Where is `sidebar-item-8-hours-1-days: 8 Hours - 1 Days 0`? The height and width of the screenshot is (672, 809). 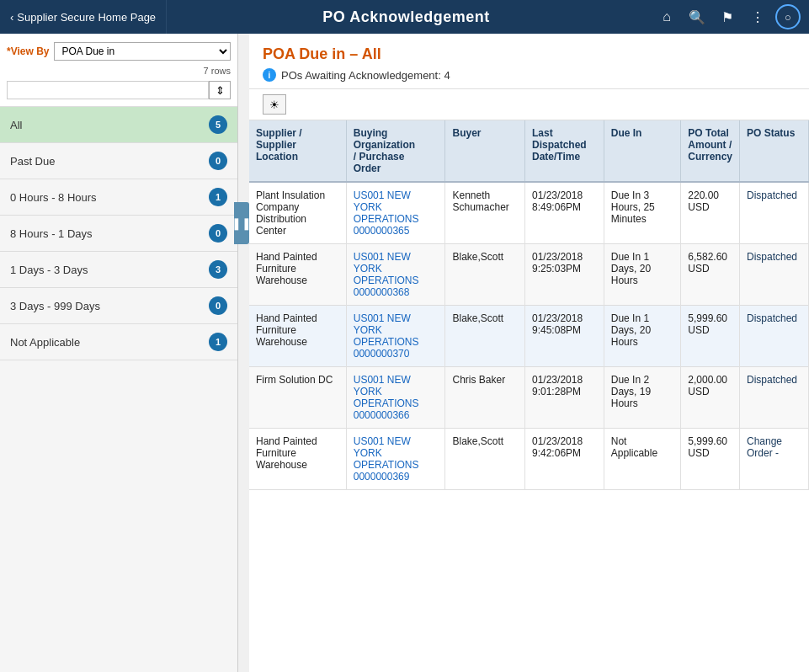
sidebar-item-8-hours-1-days: 8 Hours - 1 Days 0 is located at coordinates (119, 234).